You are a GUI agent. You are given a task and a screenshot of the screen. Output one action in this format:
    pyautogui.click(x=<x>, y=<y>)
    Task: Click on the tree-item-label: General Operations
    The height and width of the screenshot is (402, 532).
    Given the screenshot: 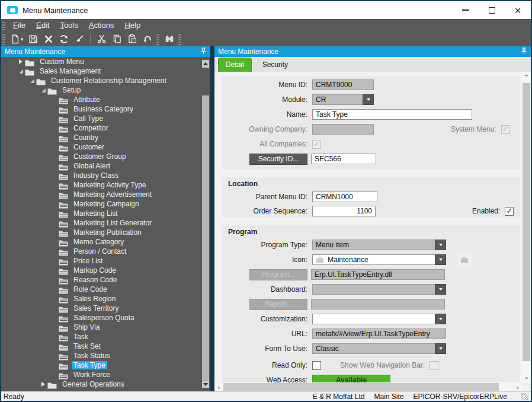 What is the action you would take?
    pyautogui.click(x=94, y=384)
    